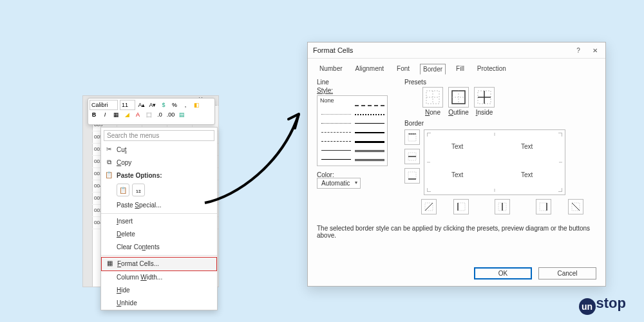 This screenshot has height=322, width=644. Describe the element at coordinates (370, 70) in the screenshot. I see `tab-alignment: Alignment` at that location.